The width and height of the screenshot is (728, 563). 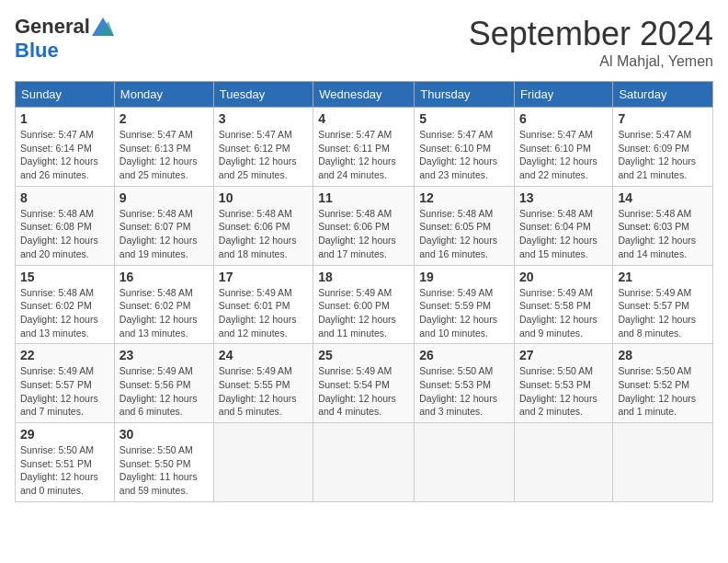 What do you see at coordinates (65, 95) in the screenshot?
I see `col-sunday: Sunday` at bounding box center [65, 95].